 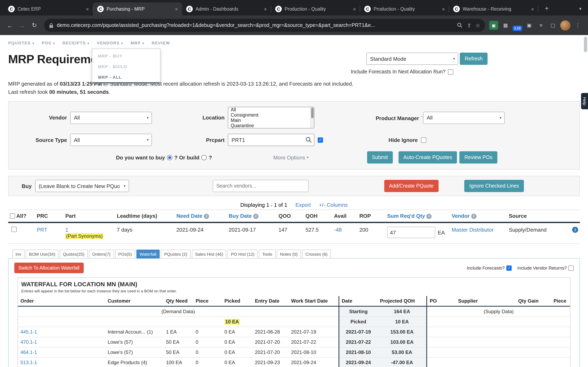 What do you see at coordinates (29, 332) in the screenshot?
I see `order-link: 445.1-1` at bounding box center [29, 332].